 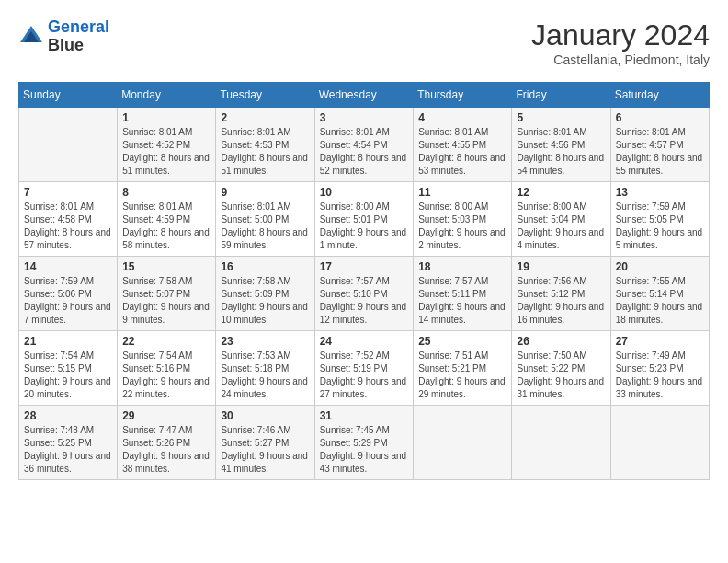 What do you see at coordinates (265, 145) in the screenshot?
I see `calendar-cell: 2Sunrise: 8:01 AMSunset: 4:53 PMDaylight…` at bounding box center [265, 145].